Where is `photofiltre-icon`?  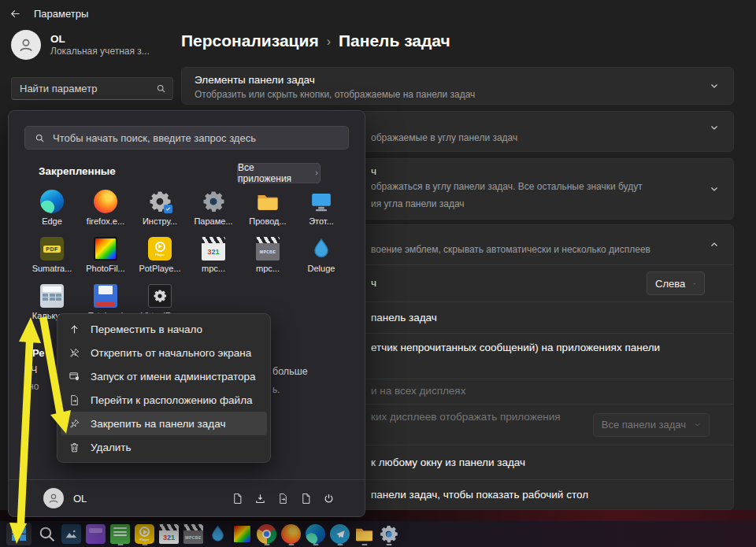 photofiltre-icon is located at coordinates (106, 249).